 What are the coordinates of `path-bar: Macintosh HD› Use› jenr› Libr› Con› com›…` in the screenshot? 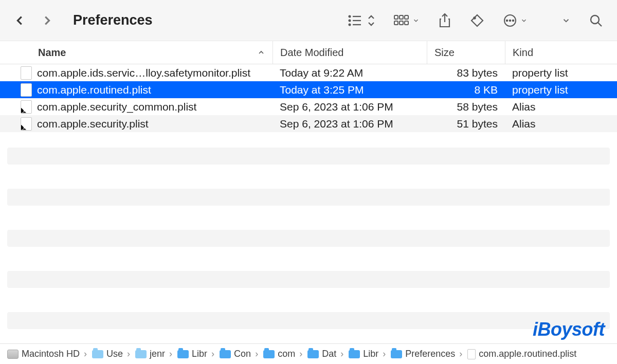 It's located at (308, 354).